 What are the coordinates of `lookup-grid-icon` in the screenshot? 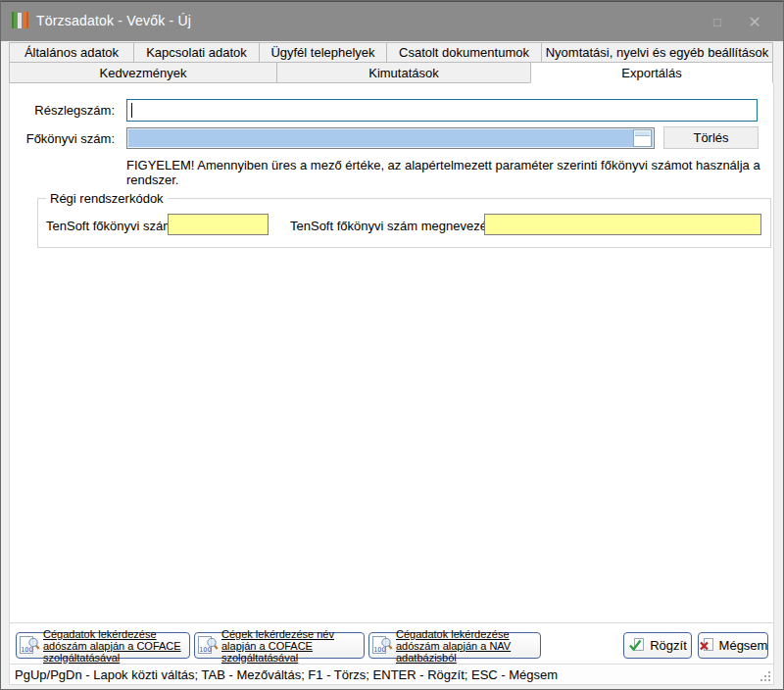 It's located at (643, 138).